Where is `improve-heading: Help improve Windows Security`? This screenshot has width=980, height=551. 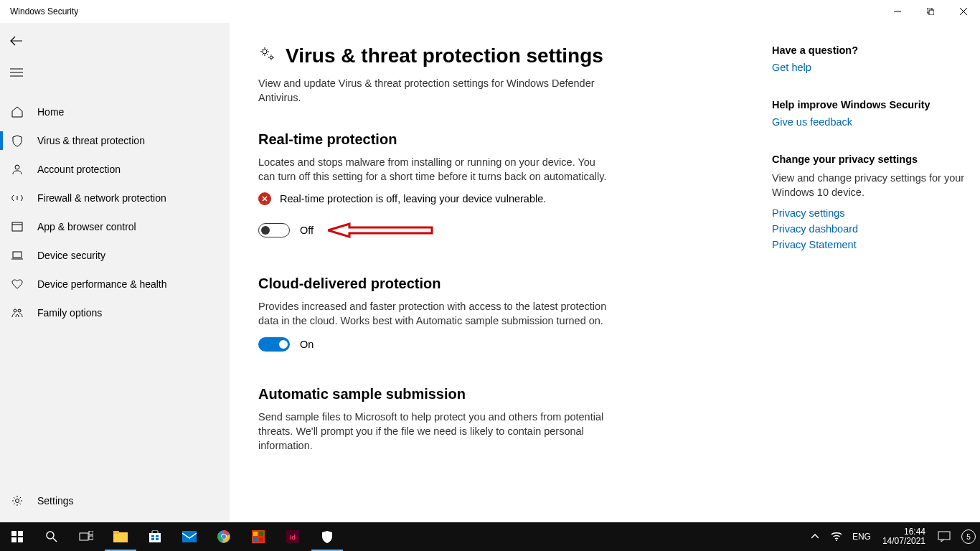 improve-heading: Help improve Windows Security is located at coordinates (869, 105).